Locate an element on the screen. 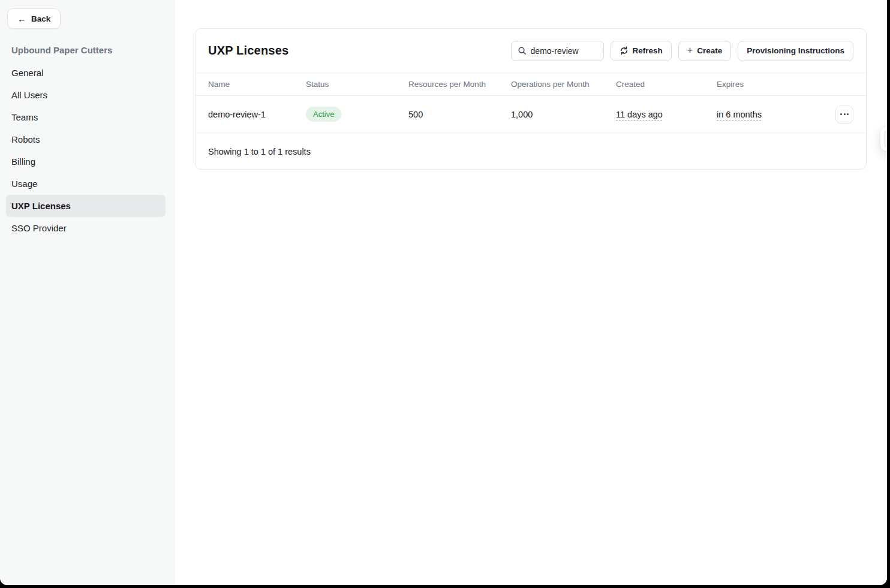 Image resolution: width=890 pixels, height=588 pixels. sidebar-nav: General All Users Teams Robots Billing U… is located at coordinates (88, 150).